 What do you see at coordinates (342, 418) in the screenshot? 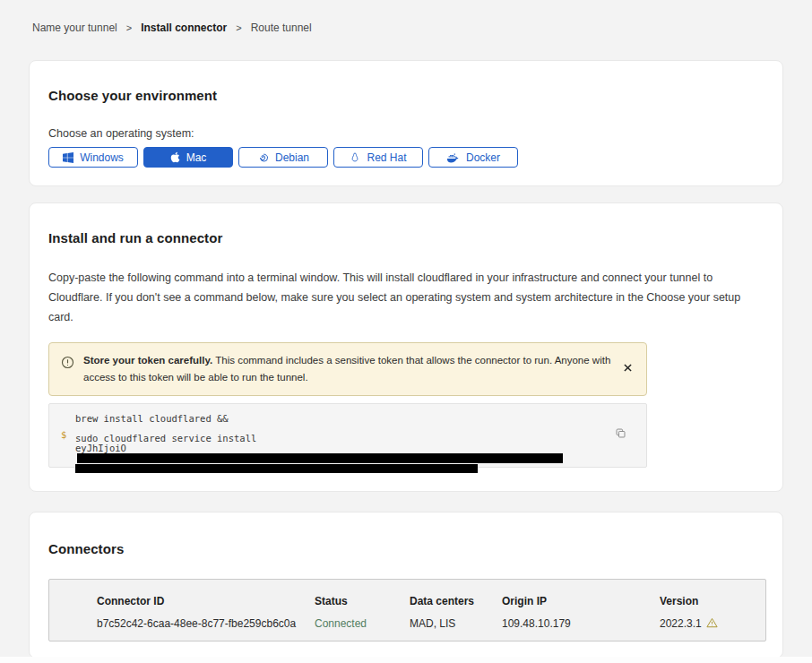
I see `code-line-brew: brew install cloudflared &&` at bounding box center [342, 418].